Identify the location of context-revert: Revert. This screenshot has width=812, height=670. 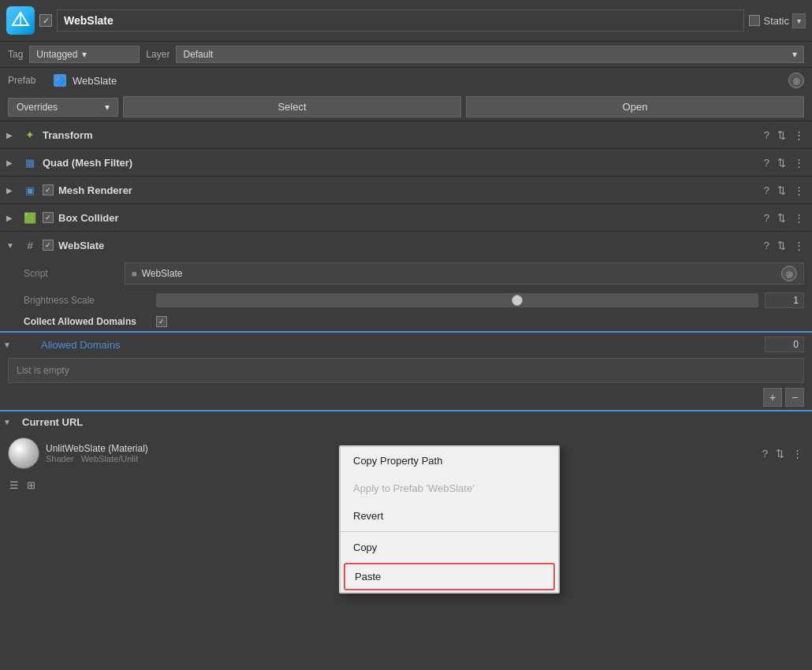
(449, 516).